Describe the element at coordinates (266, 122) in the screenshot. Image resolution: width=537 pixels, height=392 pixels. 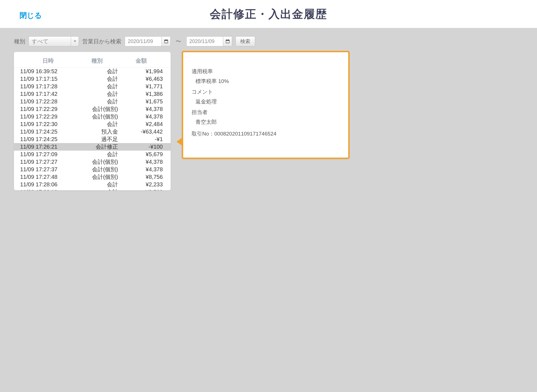
I see `staff-value: 青空太郎` at that location.